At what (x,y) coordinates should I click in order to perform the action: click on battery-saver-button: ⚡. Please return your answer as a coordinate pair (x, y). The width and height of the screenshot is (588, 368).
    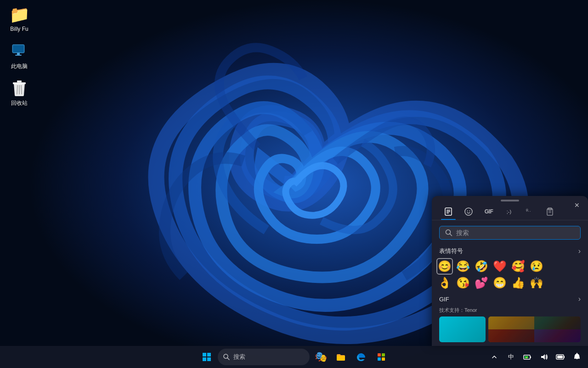
    Looking at the image, I should click on (527, 357).